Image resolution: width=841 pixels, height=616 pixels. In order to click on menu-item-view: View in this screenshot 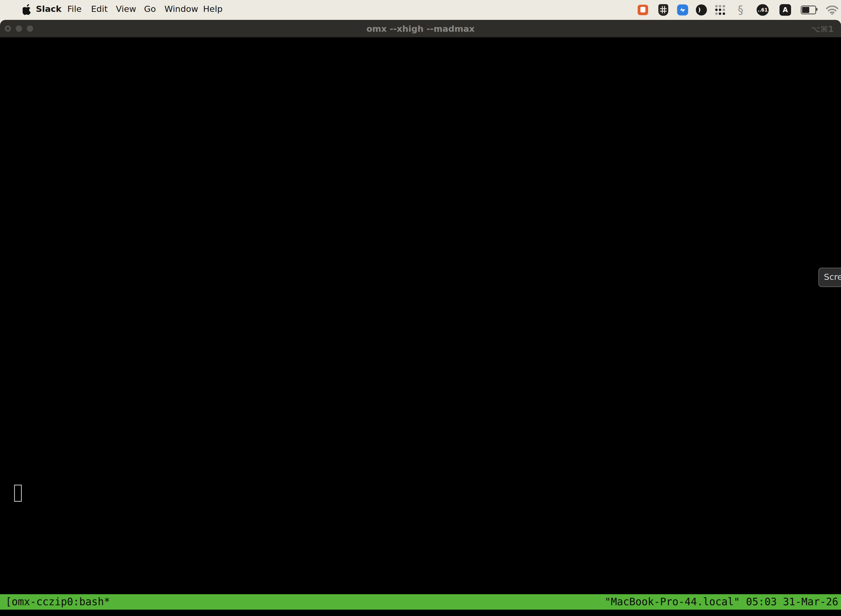, I will do `click(126, 9)`.